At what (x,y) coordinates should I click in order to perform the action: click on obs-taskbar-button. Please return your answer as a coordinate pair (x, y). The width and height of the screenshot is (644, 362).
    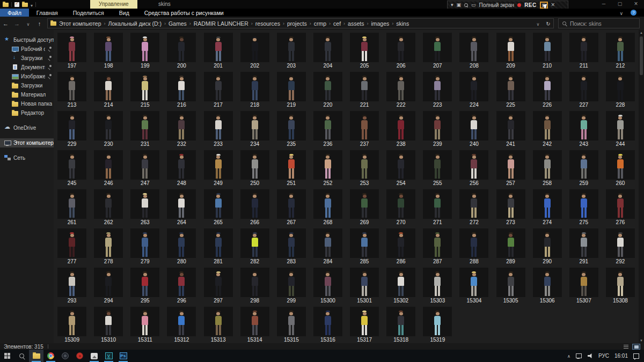
    Looking at the image, I should click on (65, 356).